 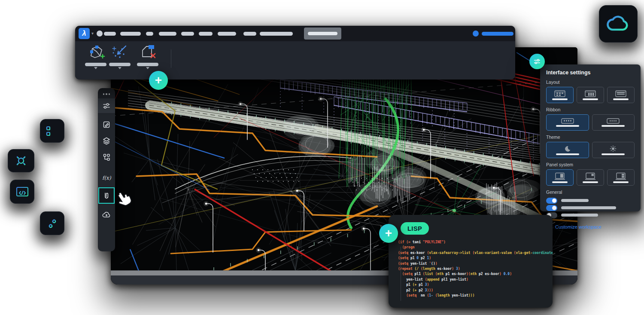 What do you see at coordinates (295, 60) in the screenshot?
I see `ribbon` at bounding box center [295, 60].